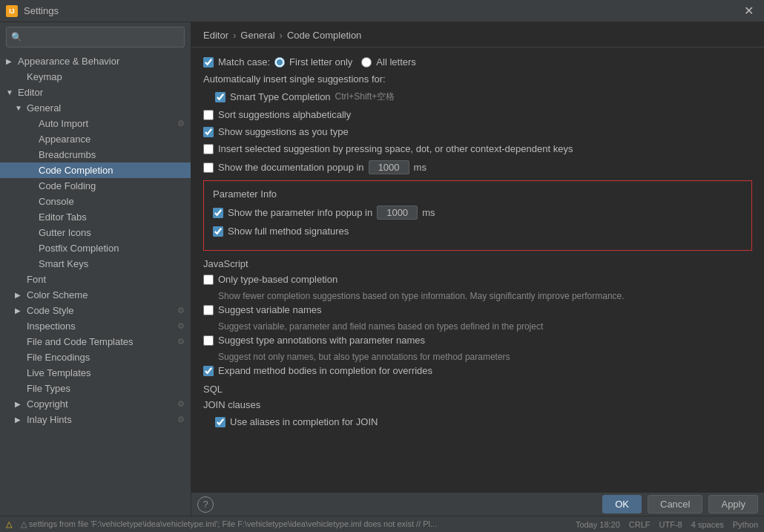 The image size is (764, 532). I want to click on sidebar-item-label: Color Scheme, so click(57, 295).